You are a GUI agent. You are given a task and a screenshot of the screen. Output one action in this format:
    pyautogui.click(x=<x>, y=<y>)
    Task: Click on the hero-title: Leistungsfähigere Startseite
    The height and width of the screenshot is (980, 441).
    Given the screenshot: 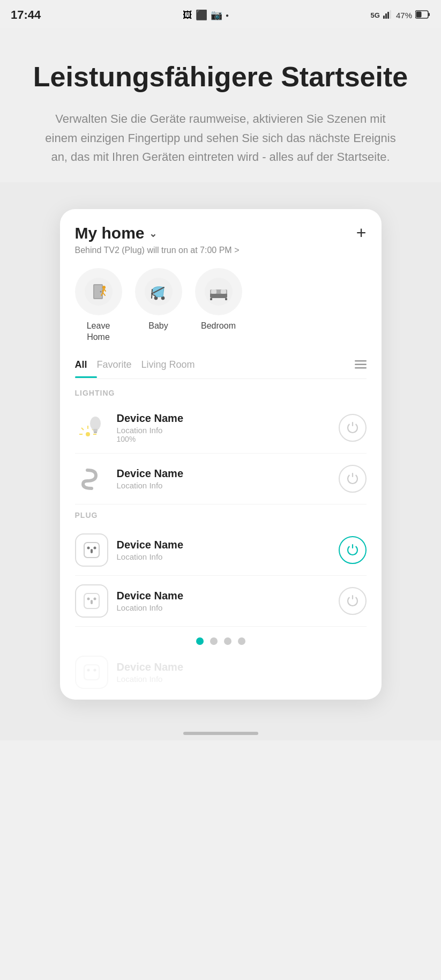 What is the action you would take?
    pyautogui.click(x=221, y=77)
    